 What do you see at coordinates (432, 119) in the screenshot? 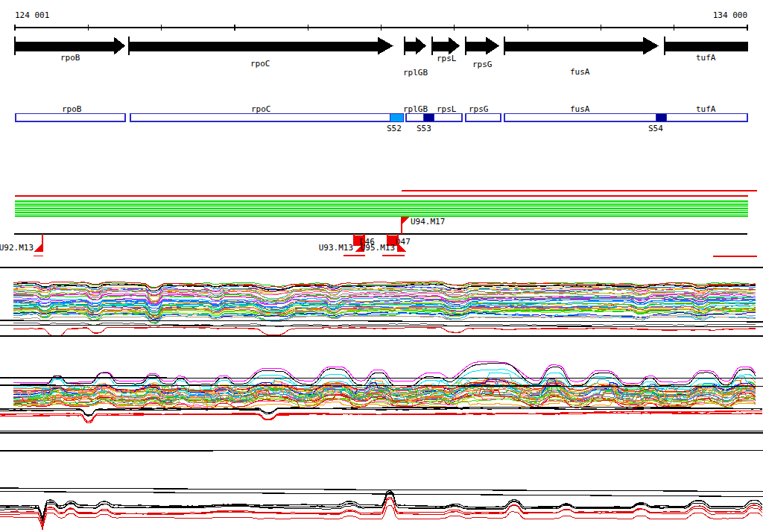
I see `gene-box-group: rplGBrpsLS53` at bounding box center [432, 119].